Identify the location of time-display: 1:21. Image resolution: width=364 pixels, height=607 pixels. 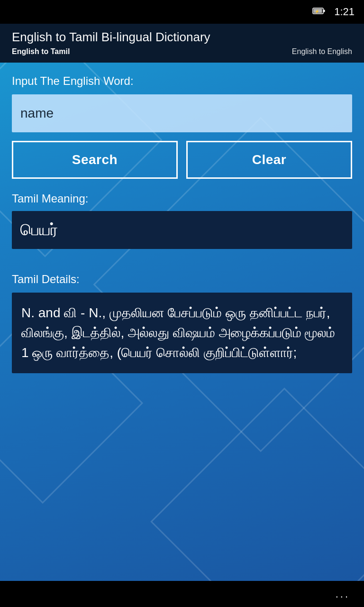
(344, 12).